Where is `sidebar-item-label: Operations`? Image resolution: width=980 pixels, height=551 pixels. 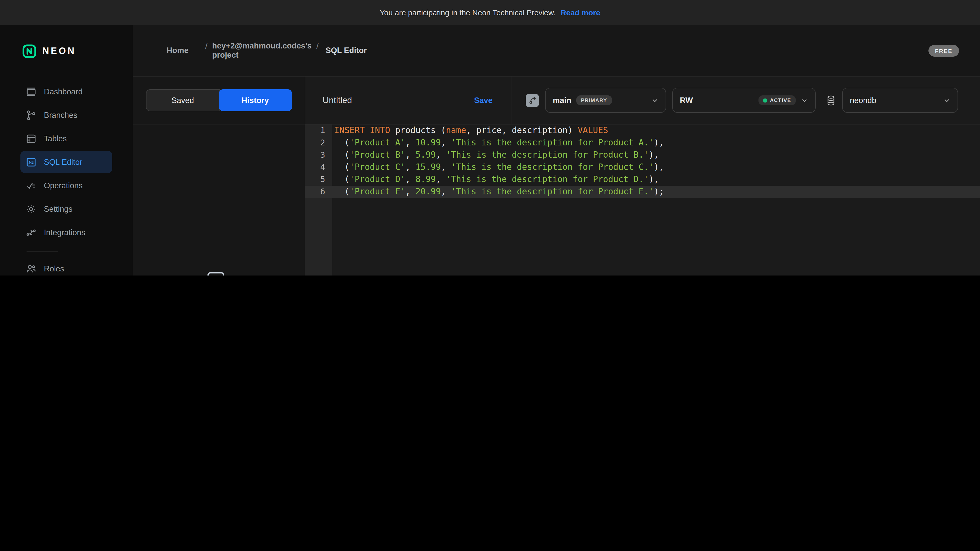
sidebar-item-label: Operations is located at coordinates (63, 186).